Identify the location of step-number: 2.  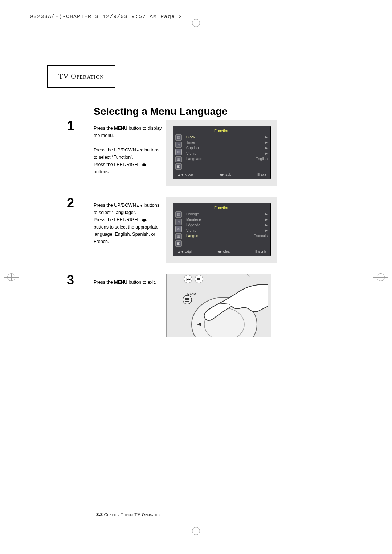
(70, 203).